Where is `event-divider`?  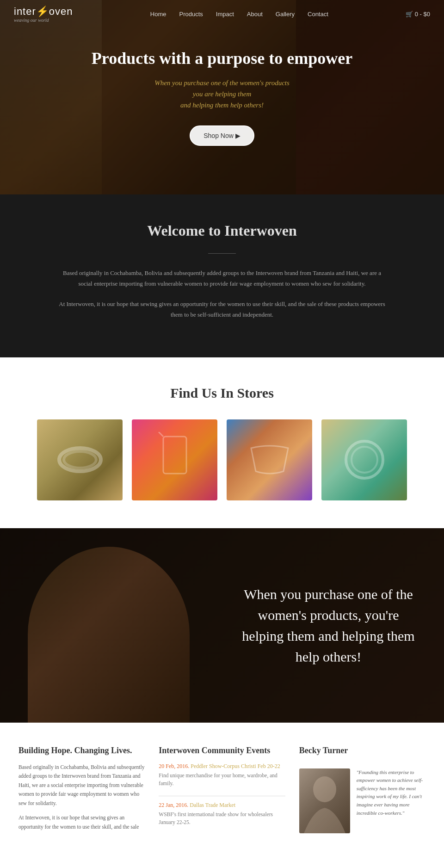
event-divider is located at coordinates (222, 796).